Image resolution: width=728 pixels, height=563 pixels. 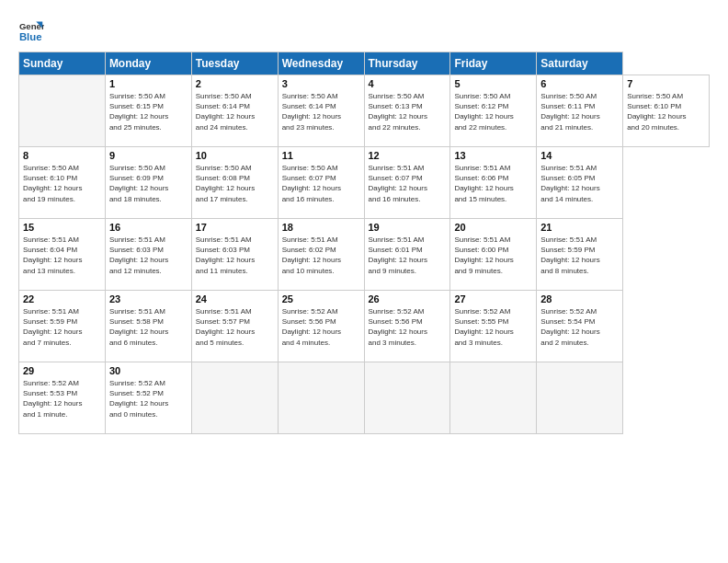 I want to click on calendar-day-cell: 25Sunrise: 5:52 AMSunset: 5:56 PMDayligh…, so click(x=321, y=327).